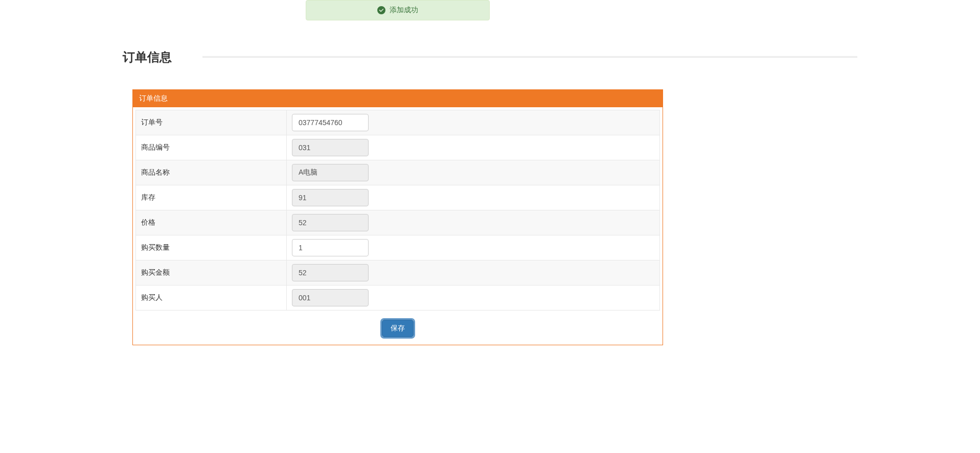  I want to click on label-product-name: 商品名称, so click(212, 173).